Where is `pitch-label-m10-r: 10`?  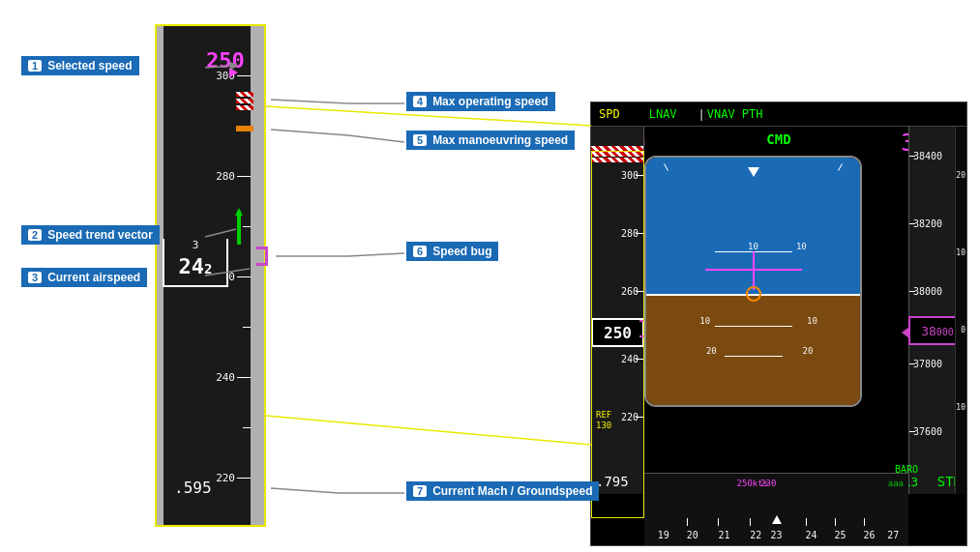
pitch-label-m10-r: 10 is located at coordinates (813, 321).